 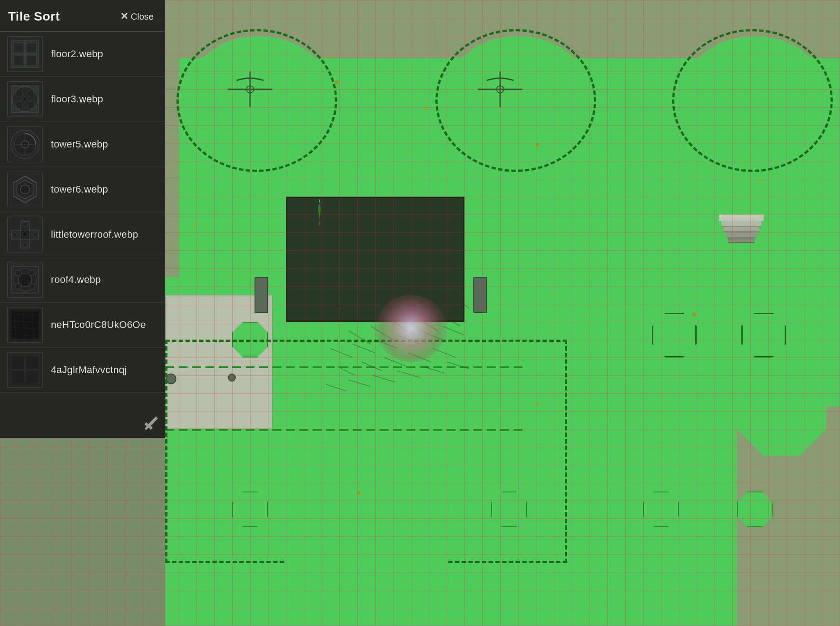 I want to click on tile-item-floor2: floor2.webp, so click(x=83, y=55).